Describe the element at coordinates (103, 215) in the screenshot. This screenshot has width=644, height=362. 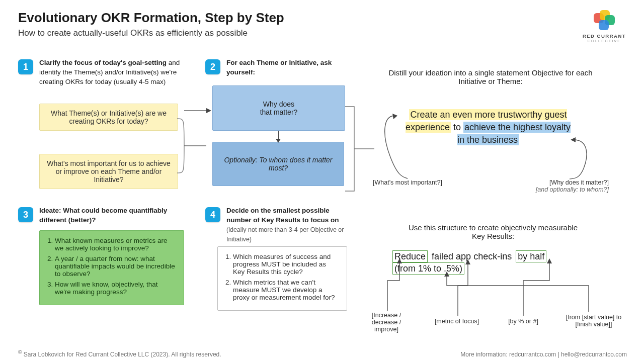
I see `step-3-bold: Ideate: What could become quantifiably d…` at that location.